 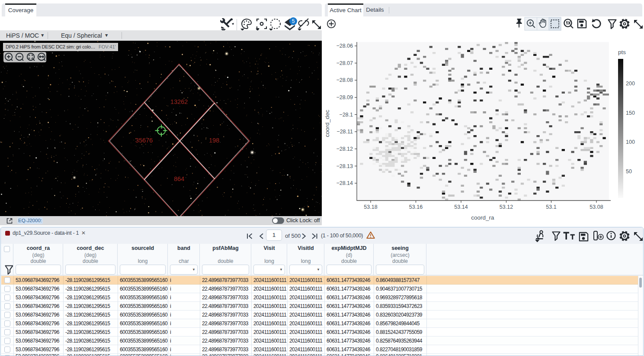 What do you see at coordinates (622, 52) in the screenshot?
I see `svg-text: pts` at bounding box center [622, 52].